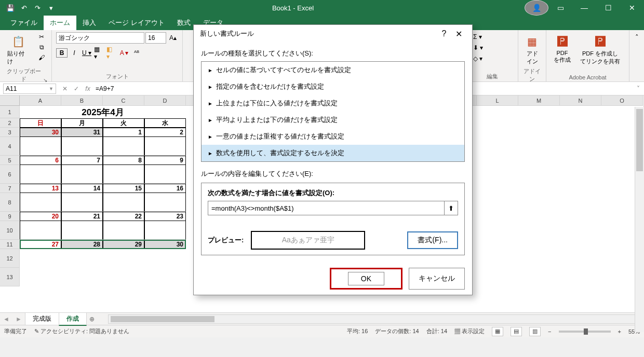  Describe the element at coordinates (10, 258) in the screenshot. I see `row-header: 12` at that location.